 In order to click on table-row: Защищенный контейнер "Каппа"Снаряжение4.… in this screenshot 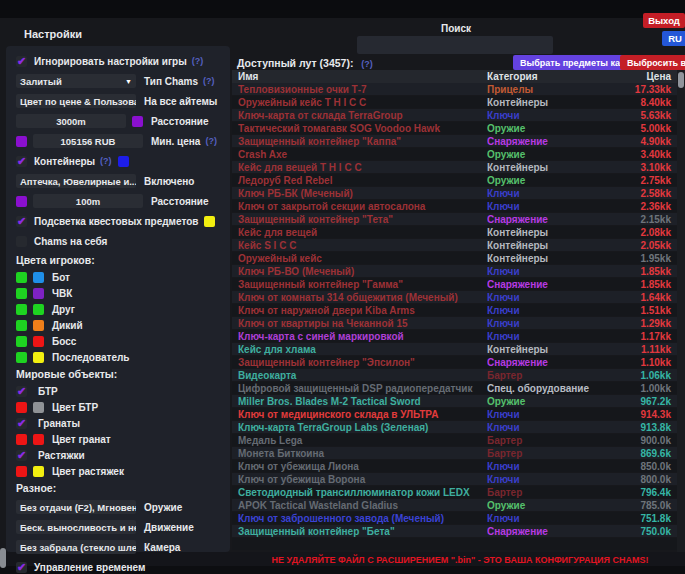, I will do `click(454, 141)`.